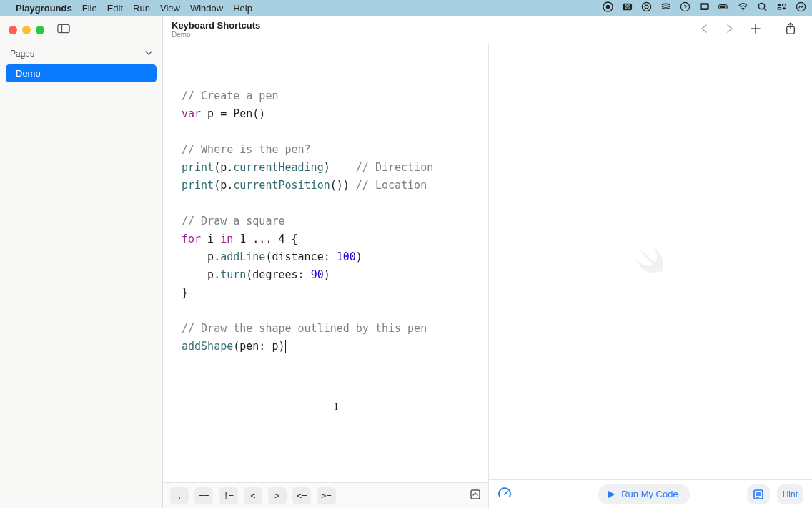  Describe the element at coordinates (650, 494) in the screenshot. I see `live-view-footer: Run My Code Hint` at that location.